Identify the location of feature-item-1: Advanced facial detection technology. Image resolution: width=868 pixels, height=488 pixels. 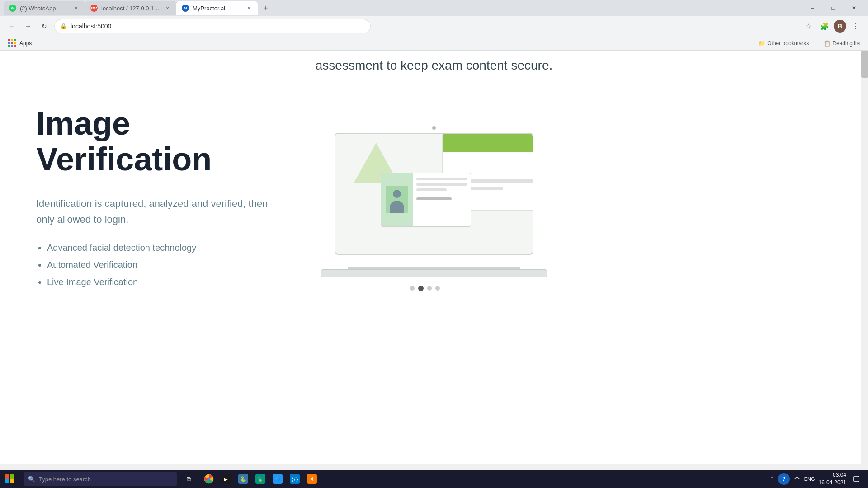
(159, 248).